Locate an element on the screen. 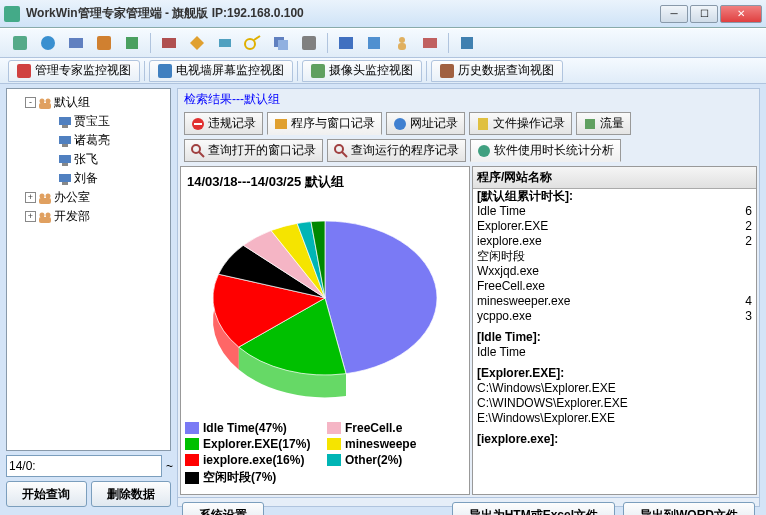  export-htm-excel-button: 导出为HTM或Excel文件 is located at coordinates (534, 508).